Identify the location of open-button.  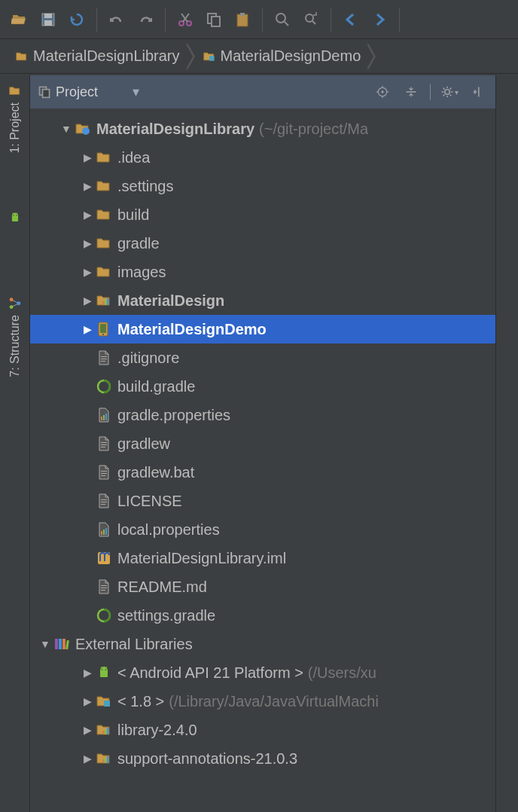
(20, 20).